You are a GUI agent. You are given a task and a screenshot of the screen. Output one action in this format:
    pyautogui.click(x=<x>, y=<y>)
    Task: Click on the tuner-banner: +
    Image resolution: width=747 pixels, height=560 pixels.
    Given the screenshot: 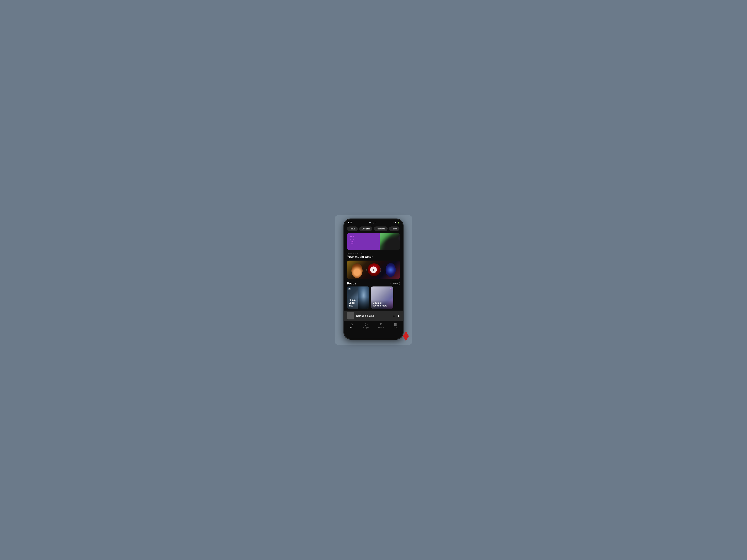 What is the action you would take?
    pyautogui.click(x=374, y=270)
    